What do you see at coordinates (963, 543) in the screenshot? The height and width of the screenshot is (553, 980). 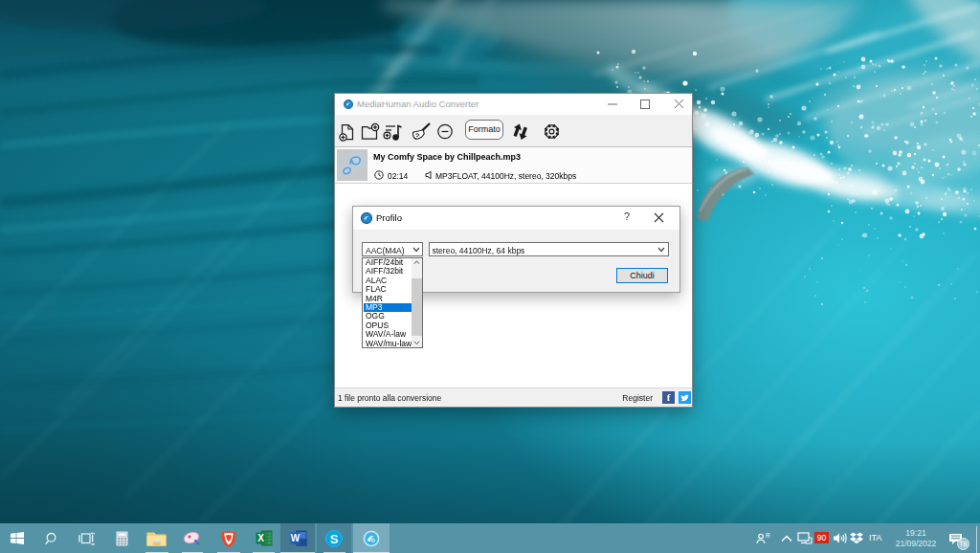 I see `svg-text: TB` at bounding box center [963, 543].